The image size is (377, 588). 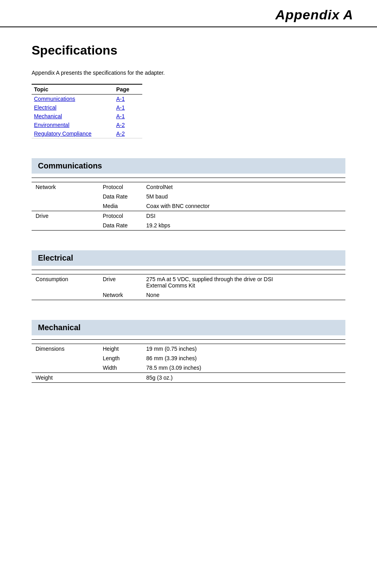 I want to click on row-value: 78.5 mm (3.09 inches), so click(x=244, y=368).